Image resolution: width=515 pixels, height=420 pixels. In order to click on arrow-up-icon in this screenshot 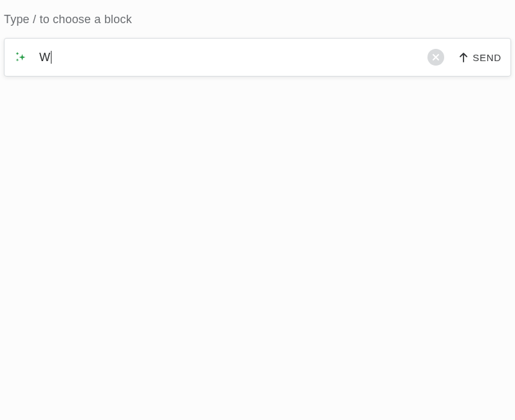, I will do `click(464, 57)`.